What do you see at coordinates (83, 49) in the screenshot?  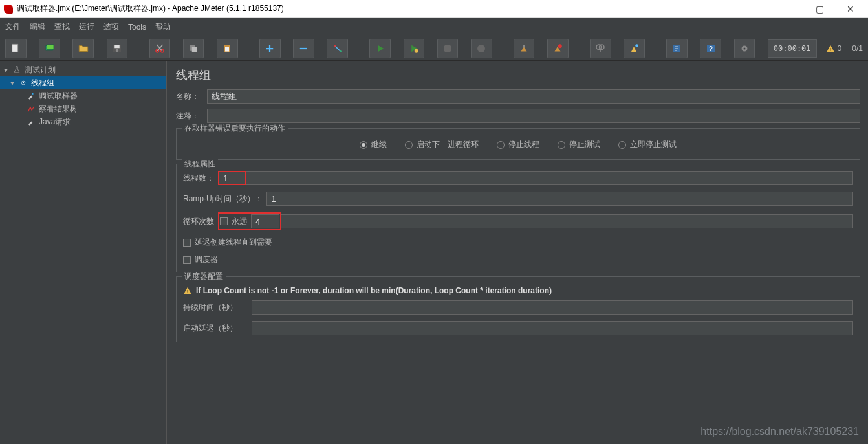 I see `open-folder-icon` at bounding box center [83, 49].